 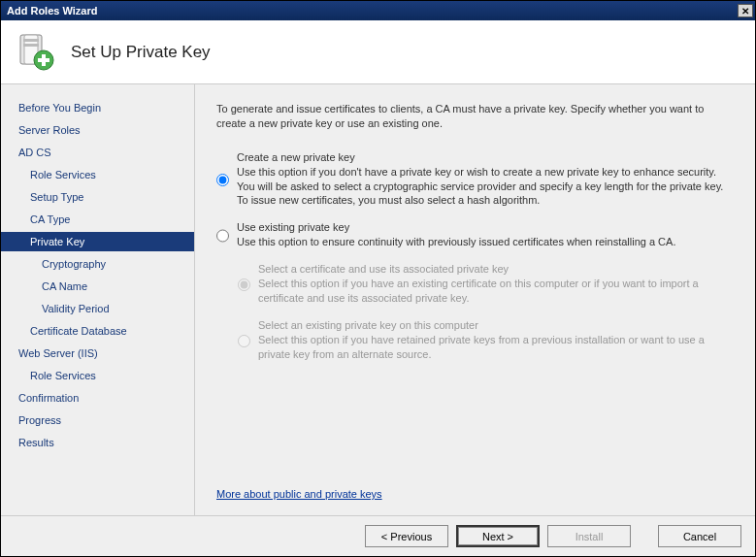 What do you see at coordinates (97, 398) in the screenshot?
I see `sidebar-item: Confirmation` at bounding box center [97, 398].